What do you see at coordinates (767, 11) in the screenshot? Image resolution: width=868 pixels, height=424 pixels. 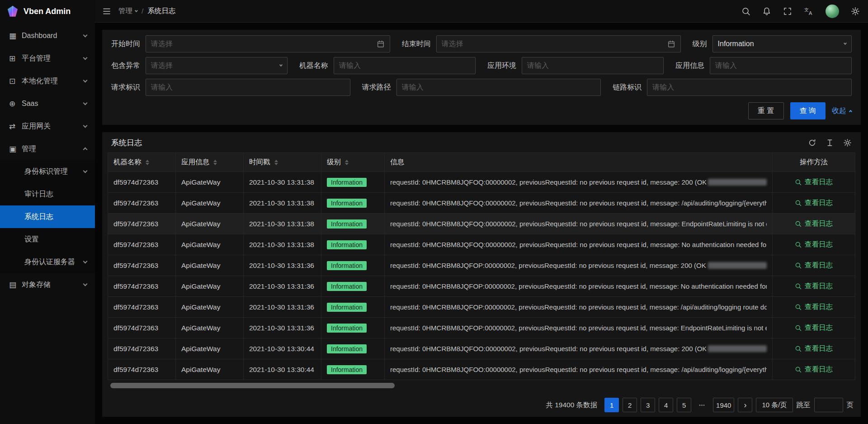 I see `notification-bell-icon` at bounding box center [767, 11].